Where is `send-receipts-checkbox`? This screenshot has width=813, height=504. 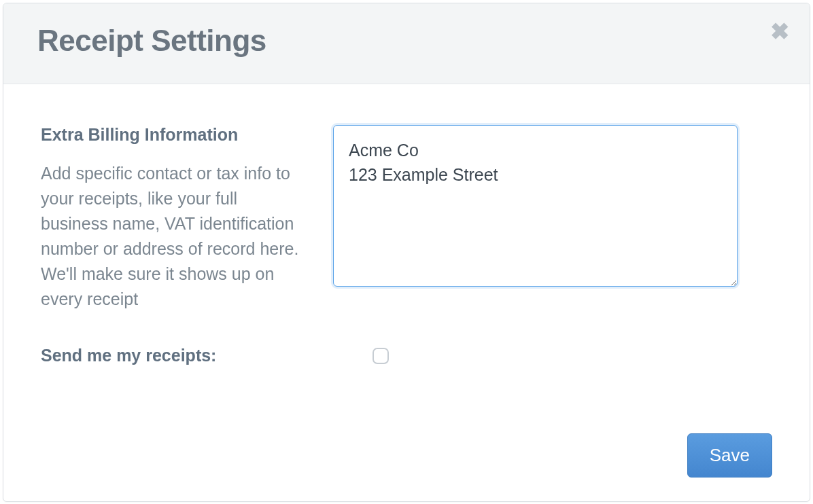
send-receipts-checkbox is located at coordinates (381, 356).